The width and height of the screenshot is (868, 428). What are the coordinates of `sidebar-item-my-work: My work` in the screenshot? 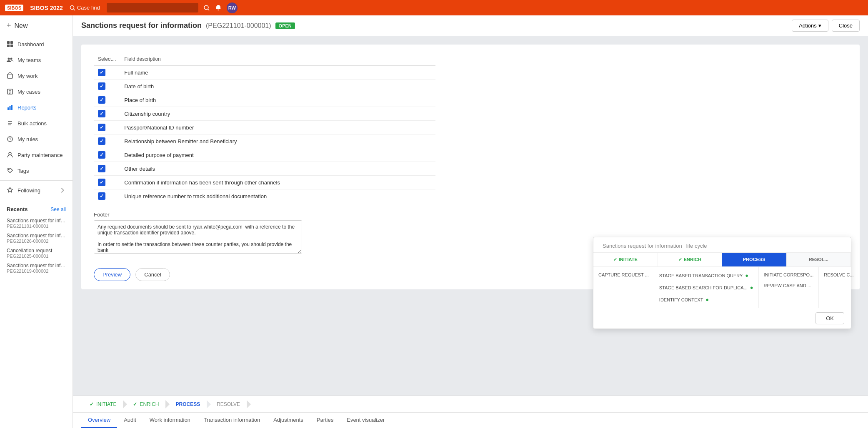 It's located at (36, 76).